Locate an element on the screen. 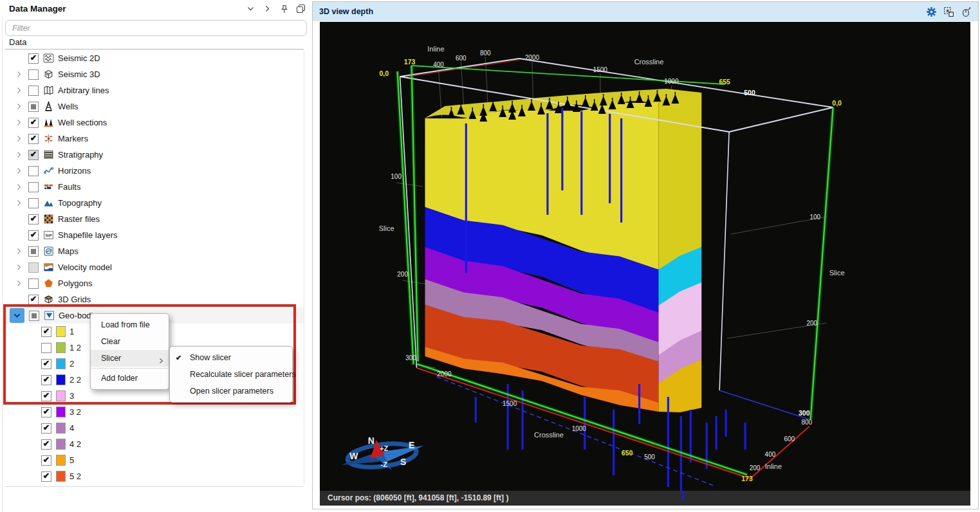 This screenshot has height=512, width=980. tree-item-topography: Topography is located at coordinates (154, 203).